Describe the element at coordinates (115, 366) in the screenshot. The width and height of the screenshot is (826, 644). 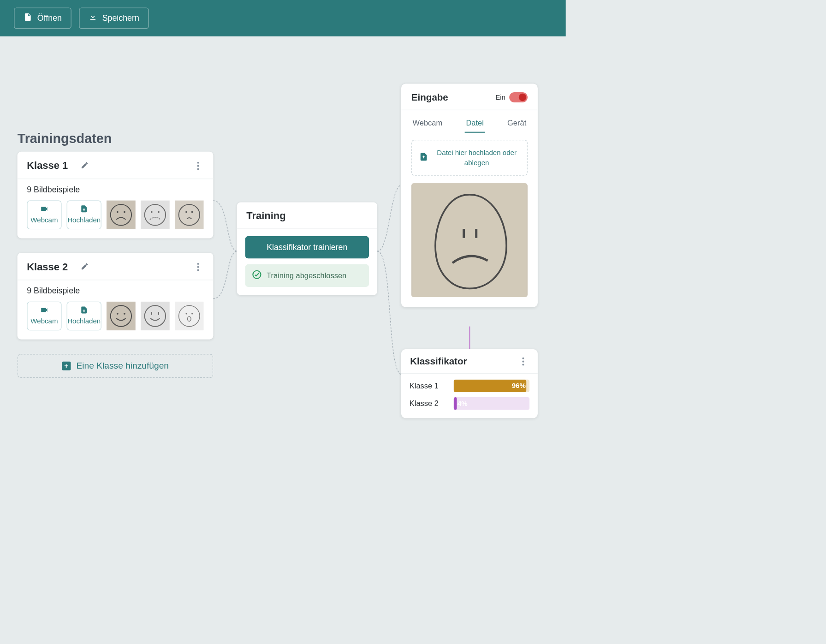
I see `add-class-button: + Eine Klasse hinzufügen` at that location.